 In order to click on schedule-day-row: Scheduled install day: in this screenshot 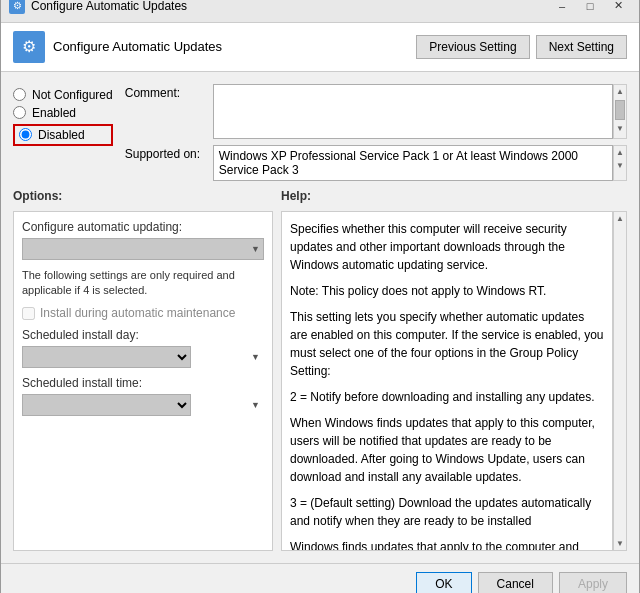, I will do `click(143, 348)`.